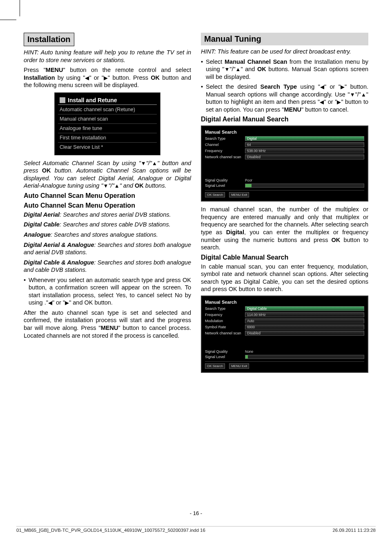 This screenshot has width=392, height=540. Describe the element at coordinates (305, 145) in the screenshot. I see `field-value: 64` at that location.